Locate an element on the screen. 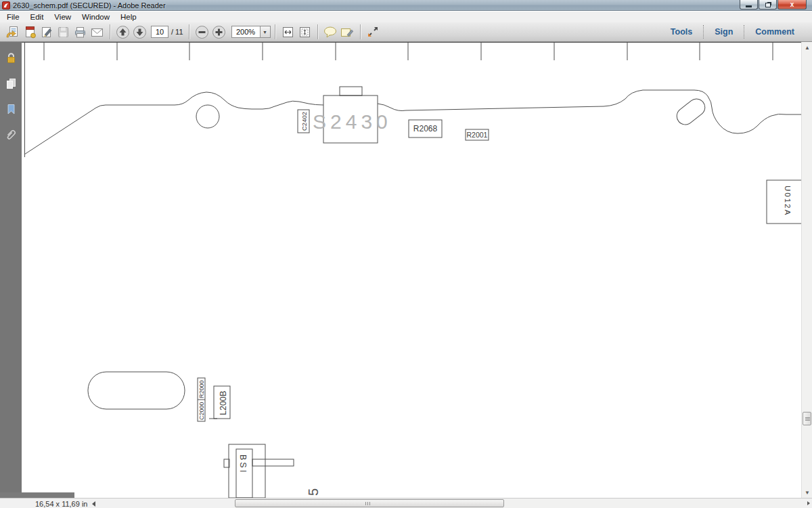 The image size is (812, 508). security-panel-button is located at coordinates (11, 58).